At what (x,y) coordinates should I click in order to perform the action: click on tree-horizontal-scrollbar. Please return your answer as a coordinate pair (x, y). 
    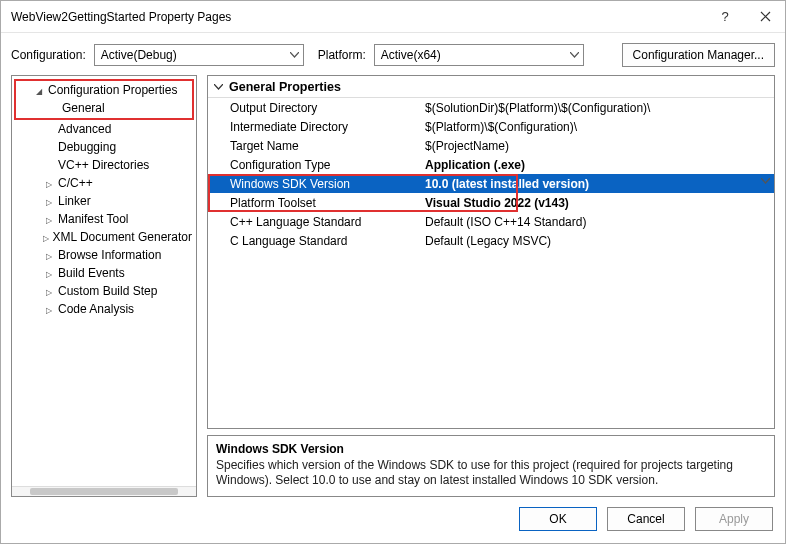
    Looking at the image, I should click on (104, 491).